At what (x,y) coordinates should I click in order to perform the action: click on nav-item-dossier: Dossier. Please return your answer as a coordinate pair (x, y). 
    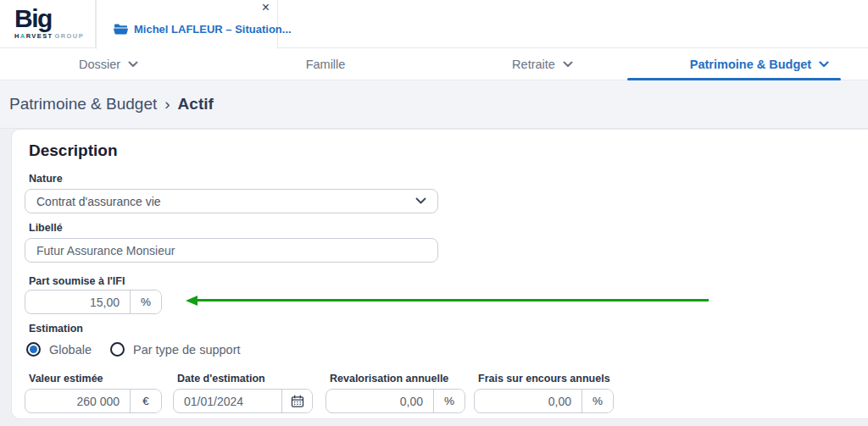
    Looking at the image, I should click on (108, 64).